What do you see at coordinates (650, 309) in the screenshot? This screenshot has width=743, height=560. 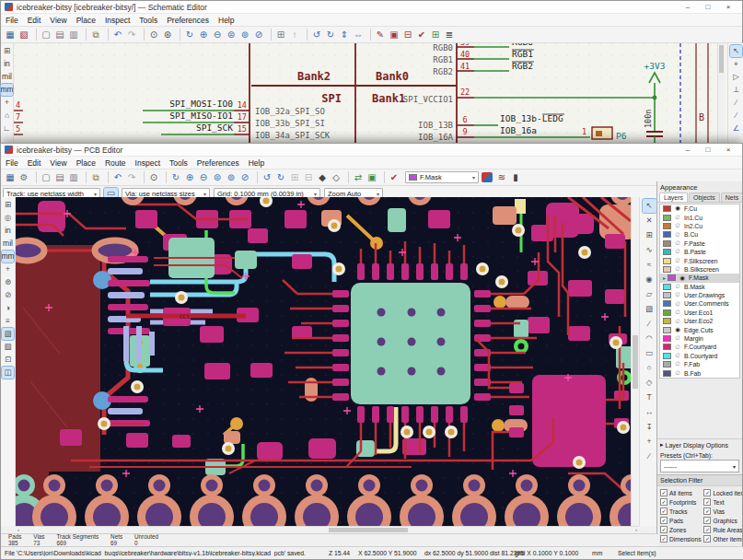 I see `add-rule-area-icon: ▨` at bounding box center [650, 309].